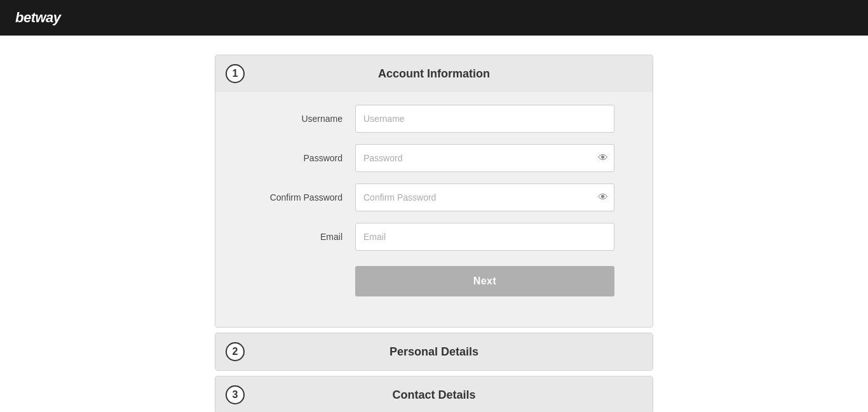 This screenshot has width=868, height=412. Describe the element at coordinates (235, 395) in the screenshot. I see `step-3-number: 3` at that location.